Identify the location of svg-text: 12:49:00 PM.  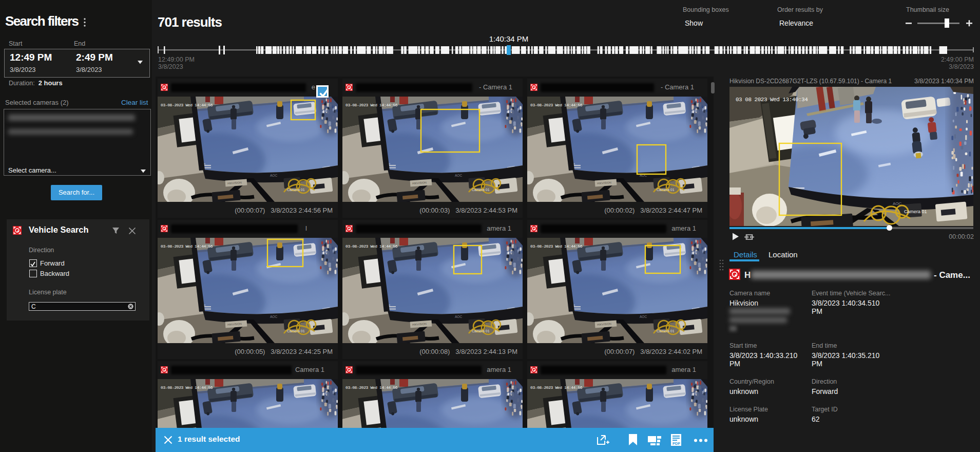
(177, 60).